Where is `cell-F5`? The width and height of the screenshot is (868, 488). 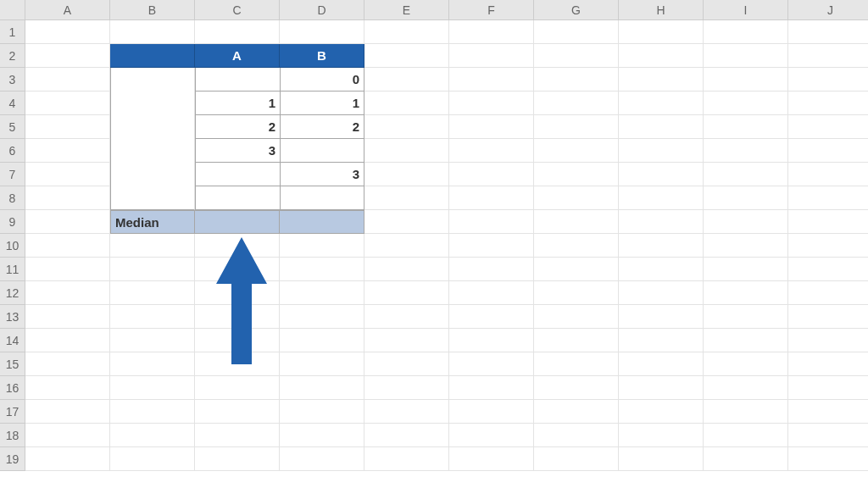 cell-F5 is located at coordinates (492, 127).